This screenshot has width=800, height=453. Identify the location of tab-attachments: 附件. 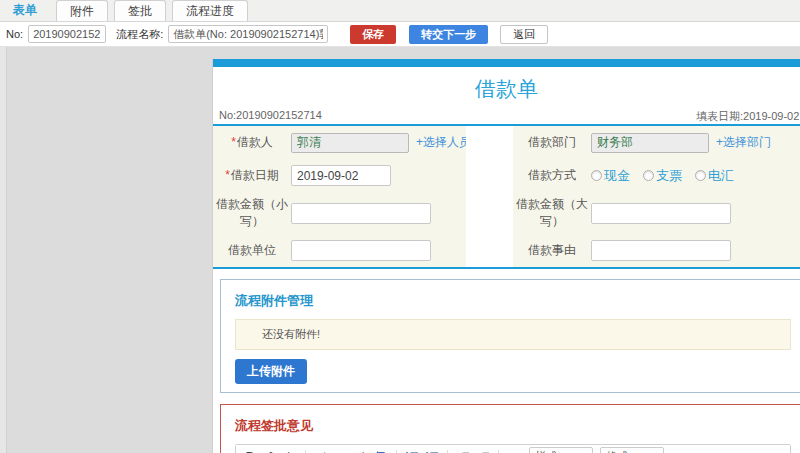
(82, 10).